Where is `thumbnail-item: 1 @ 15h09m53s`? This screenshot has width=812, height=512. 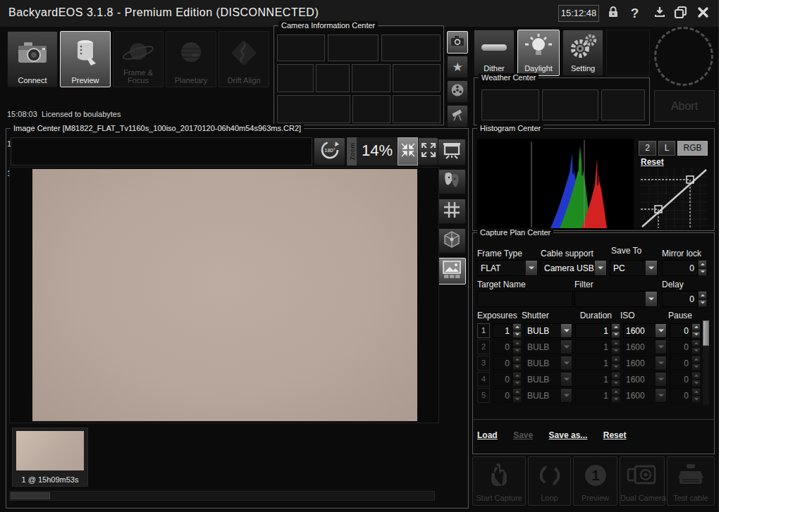 thumbnail-item: 1 @ 15h09m53s is located at coordinates (50, 457).